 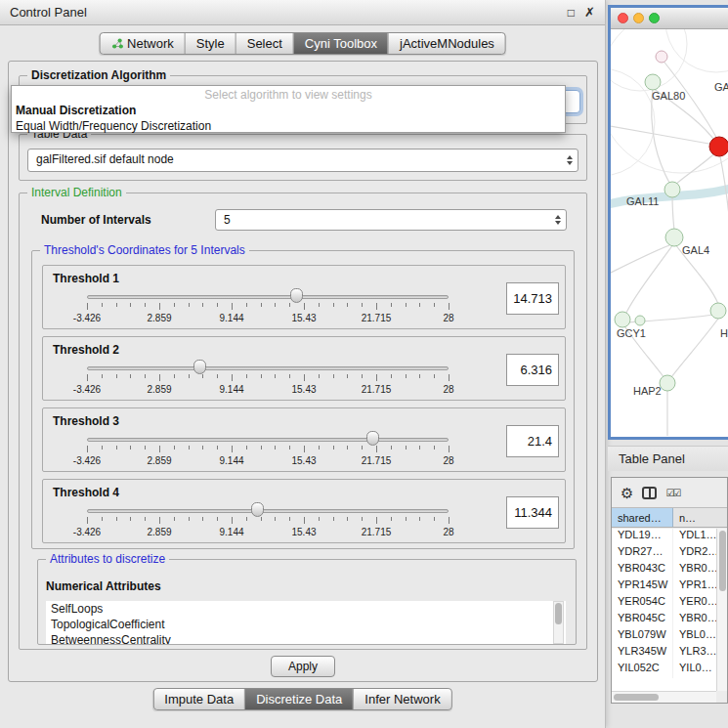 What do you see at coordinates (643, 518) in the screenshot?
I see `column-header-shared-name: shared…` at bounding box center [643, 518].